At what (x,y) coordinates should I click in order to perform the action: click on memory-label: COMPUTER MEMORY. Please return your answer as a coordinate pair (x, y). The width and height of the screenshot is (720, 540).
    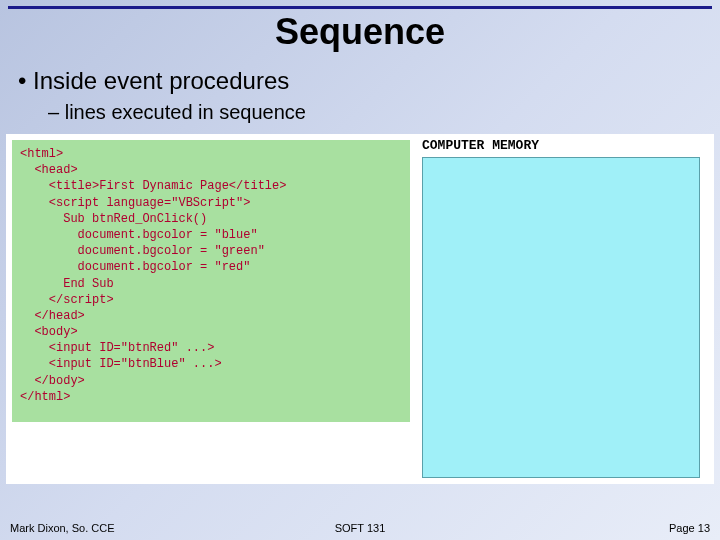
    Looking at the image, I should click on (561, 146).